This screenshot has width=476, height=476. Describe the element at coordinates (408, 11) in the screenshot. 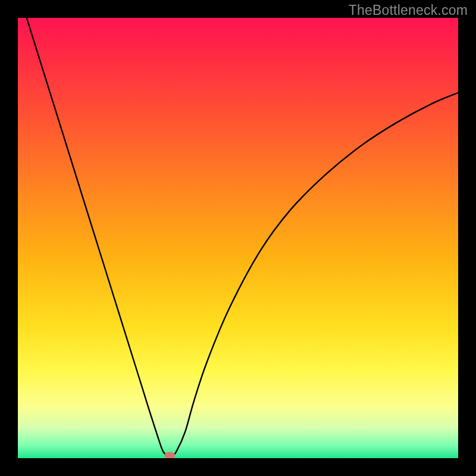

I see `watermark-text: TheBottleneck.com` at that location.